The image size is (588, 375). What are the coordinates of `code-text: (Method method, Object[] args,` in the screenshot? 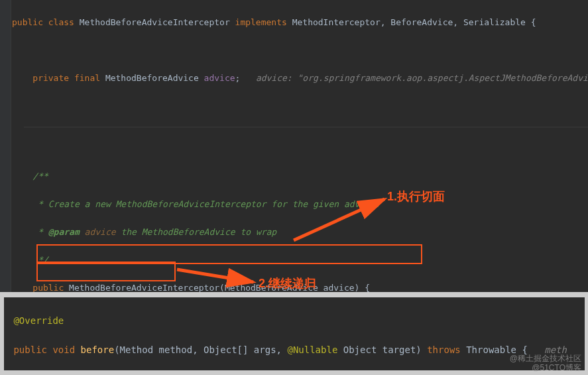 It's located at (200, 350).